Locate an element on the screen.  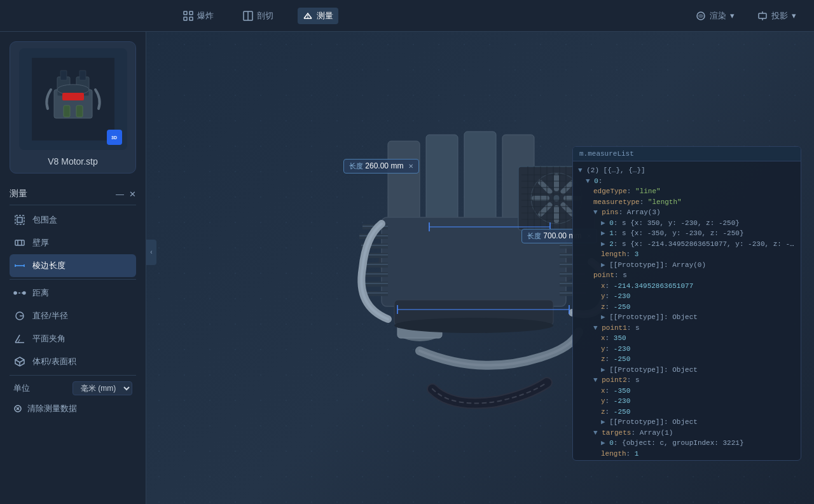
measurement-label-260: 长度 260.00 mm ✕ is located at coordinates (382, 167).